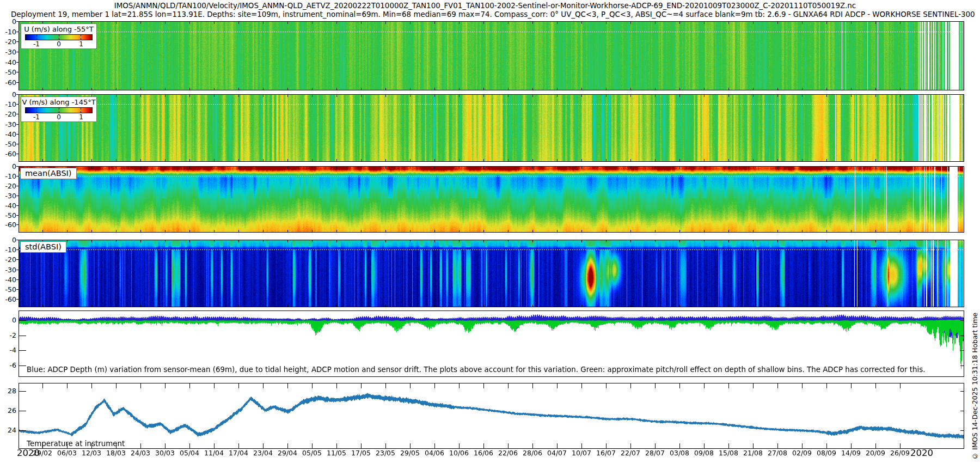  What do you see at coordinates (410, 453) in the screenshot?
I see `x-tick-label: 29/05` at bounding box center [410, 453].